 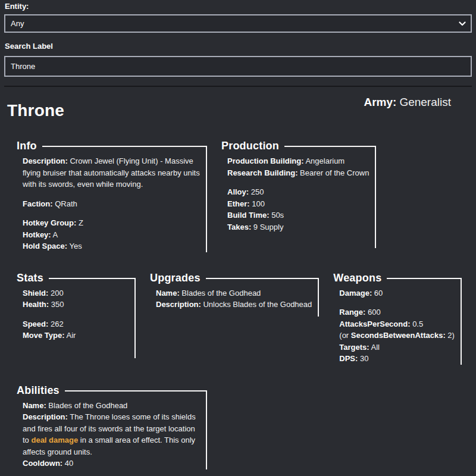 What do you see at coordinates (112, 433) in the screenshot?
I see `section-content-abilities: Name: Blades of the GodheadDescription: …` at bounding box center [112, 433].